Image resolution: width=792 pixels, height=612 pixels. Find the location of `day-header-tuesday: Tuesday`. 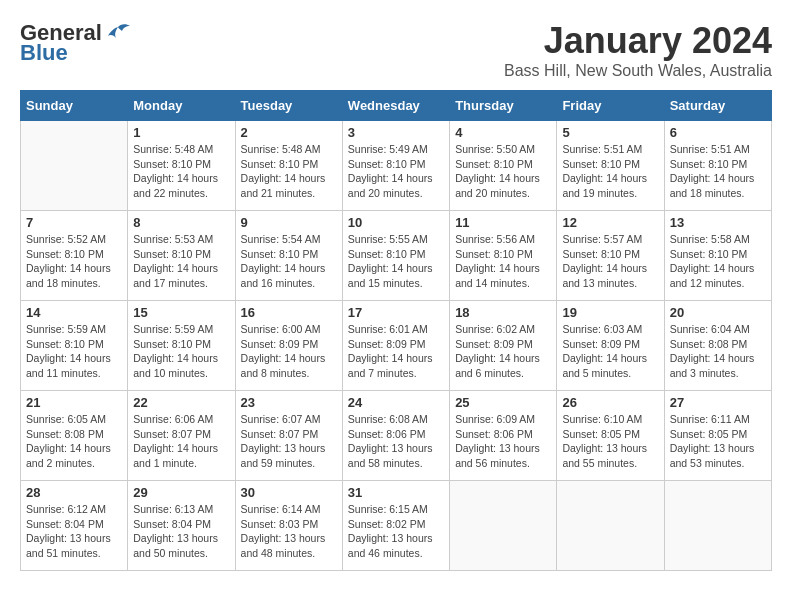

day-header-tuesday: Tuesday is located at coordinates (288, 106).